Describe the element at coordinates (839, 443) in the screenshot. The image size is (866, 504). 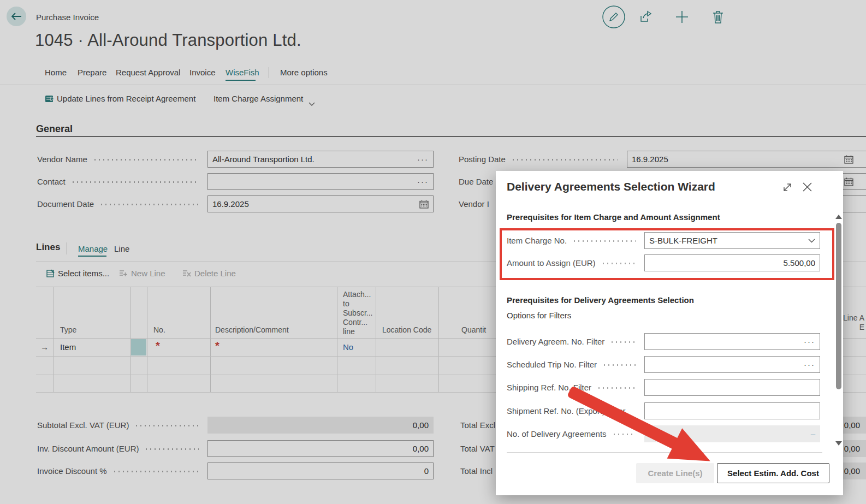
I see `scrollbar-down-button` at that location.